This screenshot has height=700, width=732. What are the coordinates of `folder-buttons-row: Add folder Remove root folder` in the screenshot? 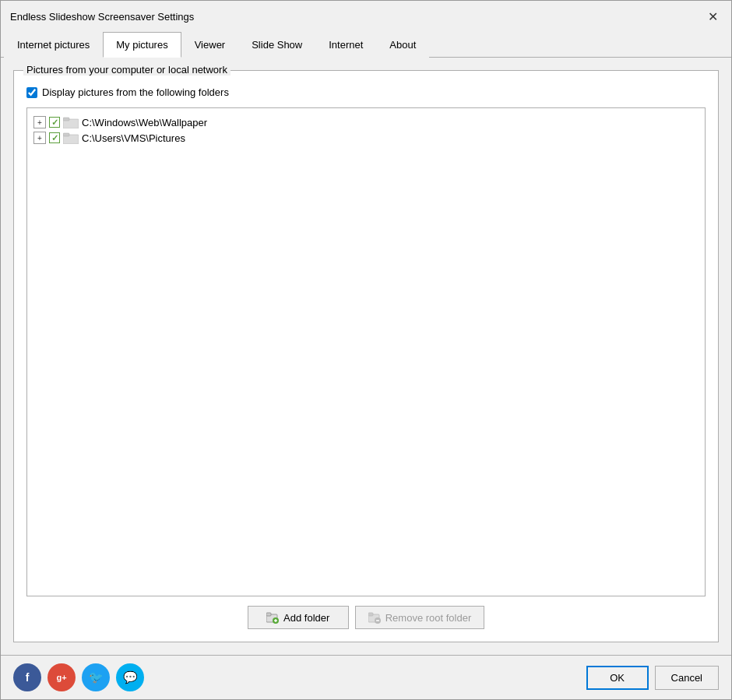 It's located at (366, 617).